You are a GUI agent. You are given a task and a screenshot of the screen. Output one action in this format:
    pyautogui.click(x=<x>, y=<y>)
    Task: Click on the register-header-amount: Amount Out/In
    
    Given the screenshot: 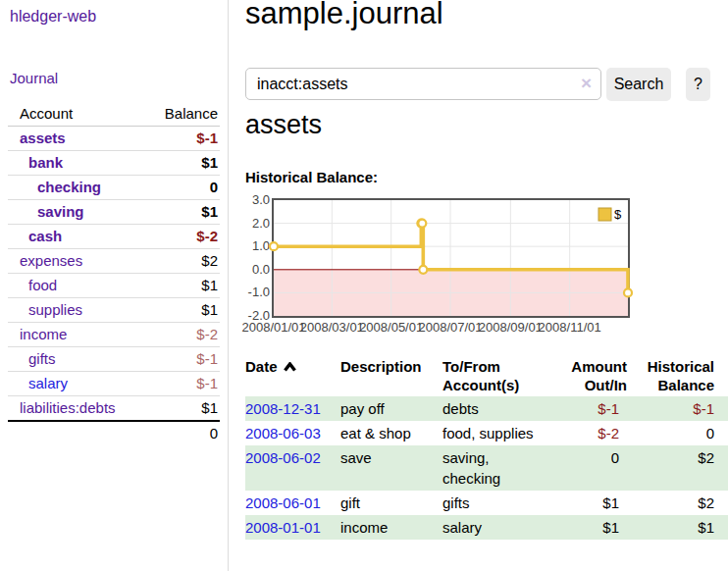 What is the action you would take?
    pyautogui.click(x=588, y=376)
    